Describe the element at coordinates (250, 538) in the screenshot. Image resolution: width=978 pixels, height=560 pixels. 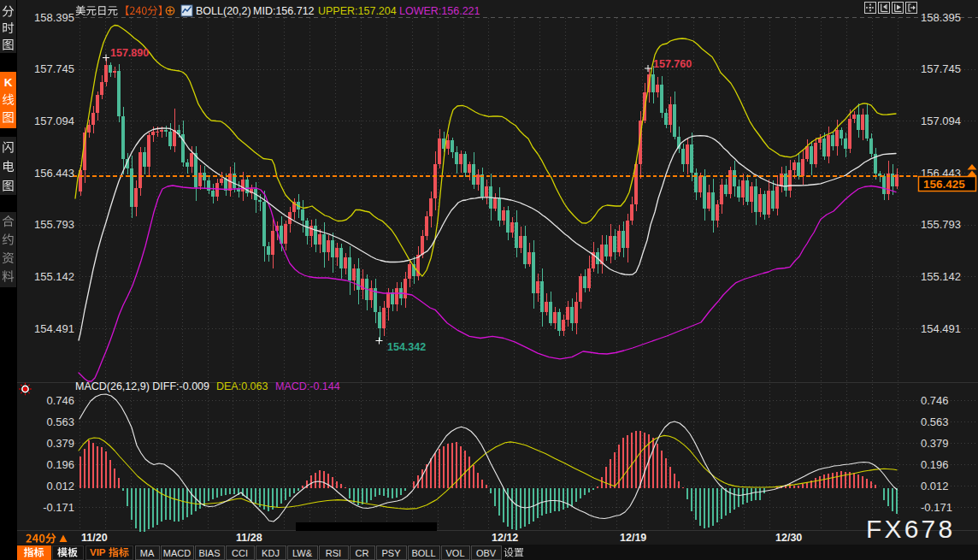
I see `svg-text: 11/28` at that location.